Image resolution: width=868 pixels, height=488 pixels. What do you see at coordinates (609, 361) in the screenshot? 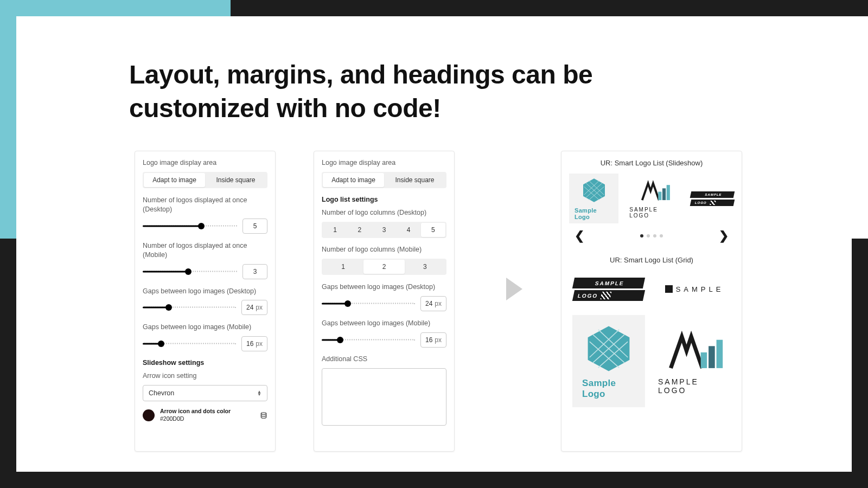
I see `logo-grid-3: Sample Logo` at bounding box center [609, 361].